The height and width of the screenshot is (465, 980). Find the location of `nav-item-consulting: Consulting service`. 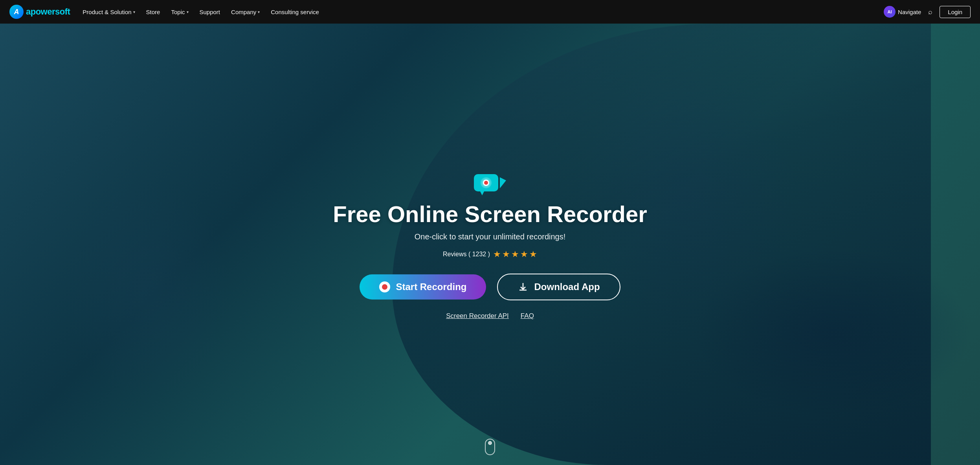

nav-item-consulting: Consulting service is located at coordinates (295, 12).